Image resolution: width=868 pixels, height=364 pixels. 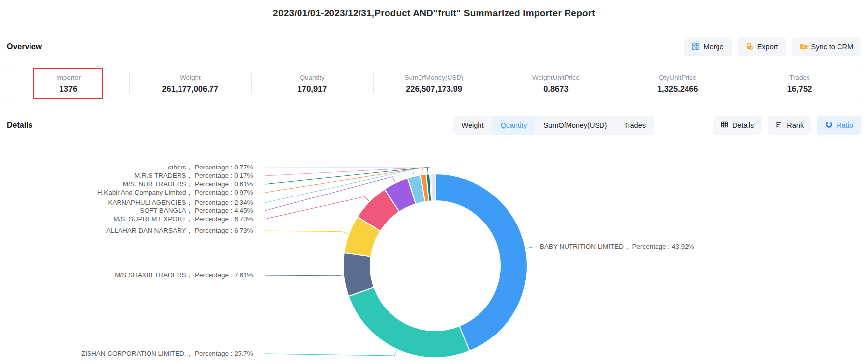 I want to click on chart-label-name: SOFT BANGLA，, so click(x=166, y=211).